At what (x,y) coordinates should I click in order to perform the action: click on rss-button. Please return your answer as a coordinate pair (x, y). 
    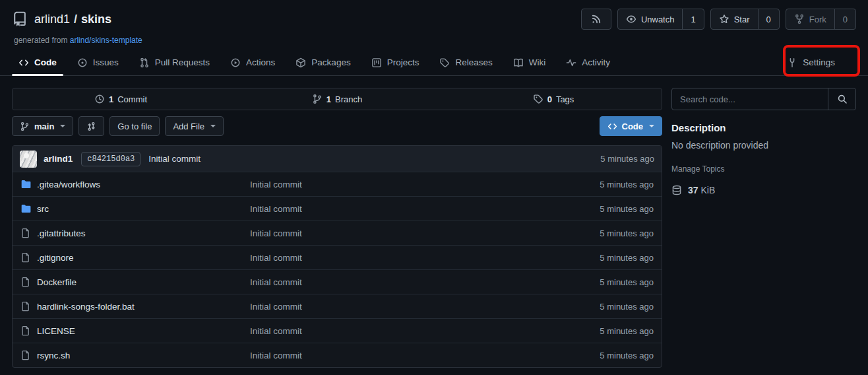
    Looking at the image, I should click on (596, 19).